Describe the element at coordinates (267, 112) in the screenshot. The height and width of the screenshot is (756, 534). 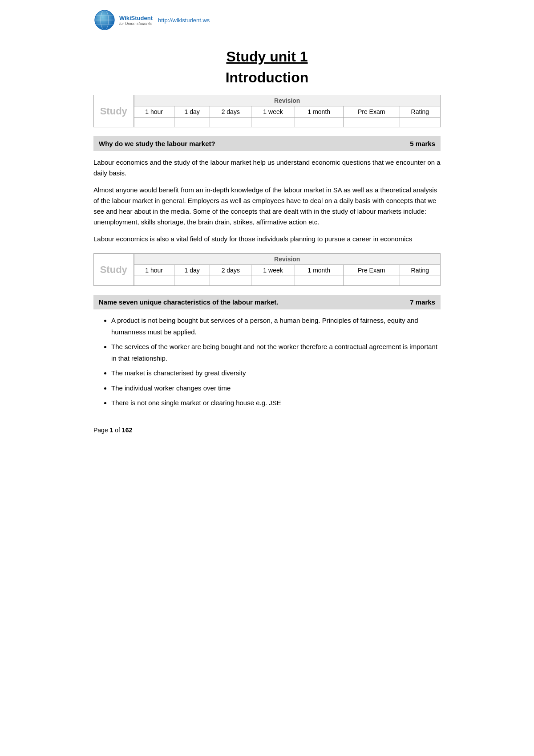
I see `revision-columns-row-1: 1 hour 1 day 2 days 1 week 1 month Pre E…` at that location.